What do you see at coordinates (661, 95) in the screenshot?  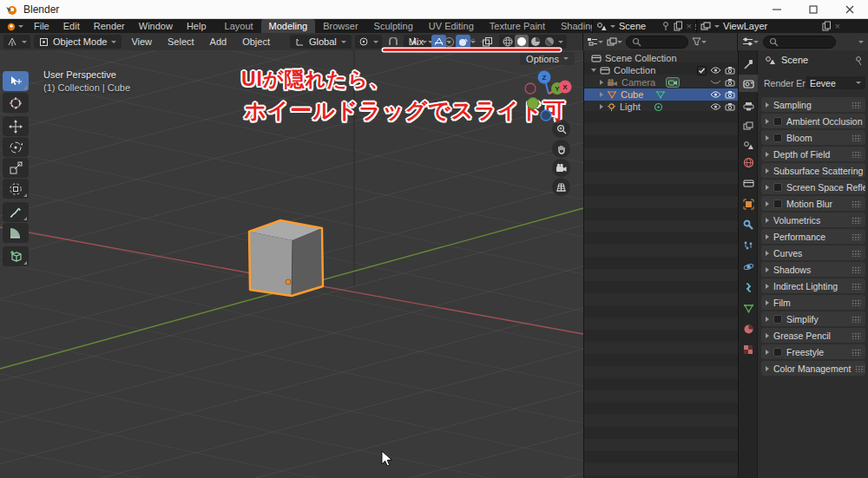 I see `mesh-data-icon` at bounding box center [661, 95].